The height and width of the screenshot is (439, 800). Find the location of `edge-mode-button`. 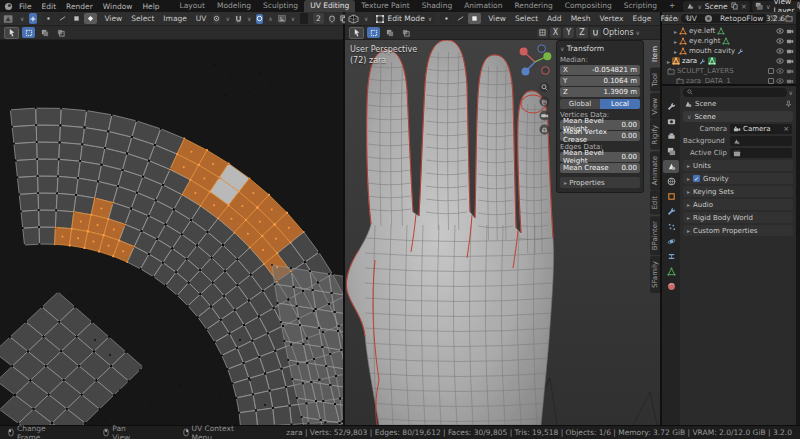

edge-mode-button is located at coordinates (460, 18).